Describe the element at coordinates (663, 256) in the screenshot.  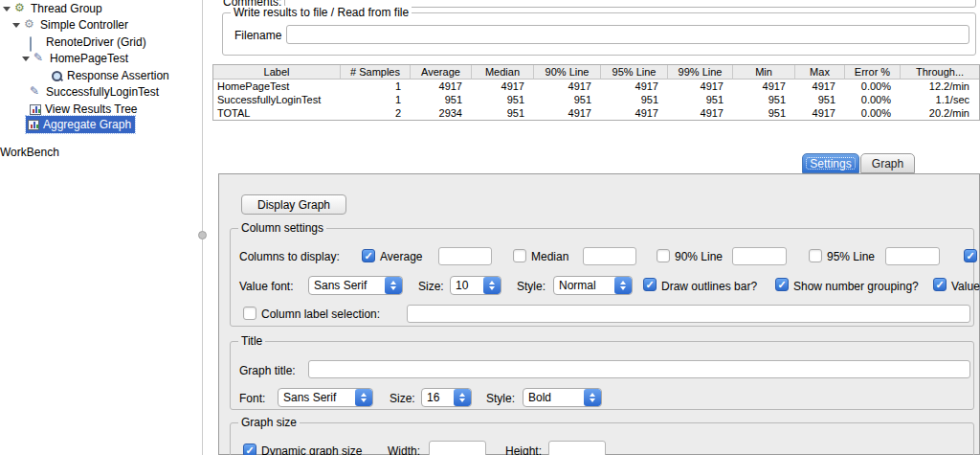
I see `line90-checkbox` at that location.